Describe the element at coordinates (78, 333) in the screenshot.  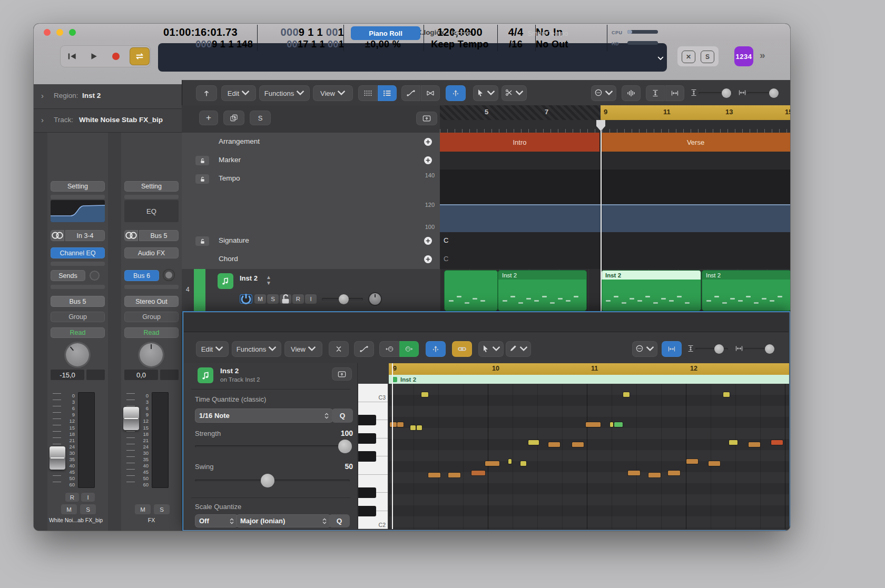
I see `strip1-automation-button: Read` at that location.